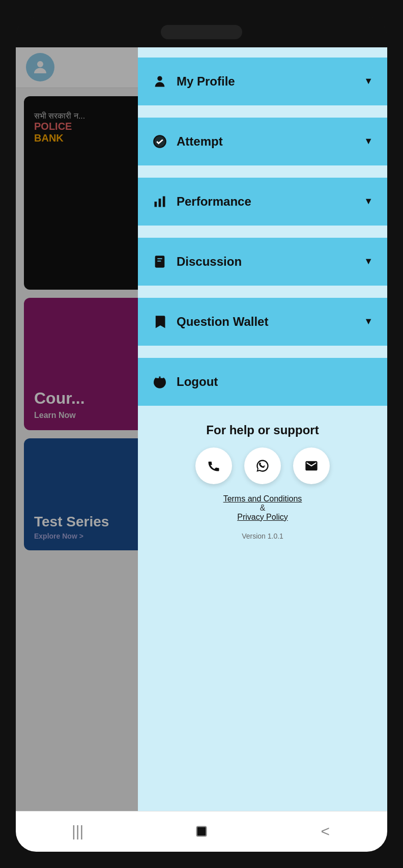 This screenshot has height=868, width=403. I want to click on whatsapp-button, so click(263, 466).